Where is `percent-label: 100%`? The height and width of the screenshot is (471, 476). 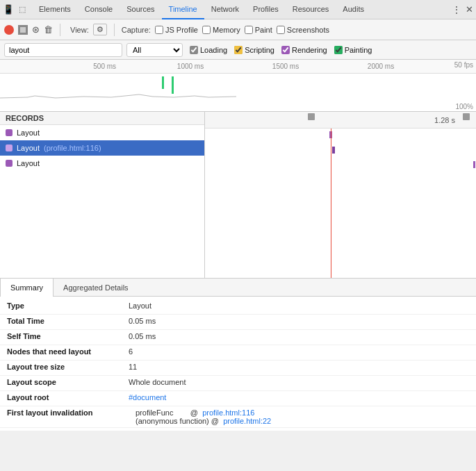 percent-label: 100% is located at coordinates (464, 107).